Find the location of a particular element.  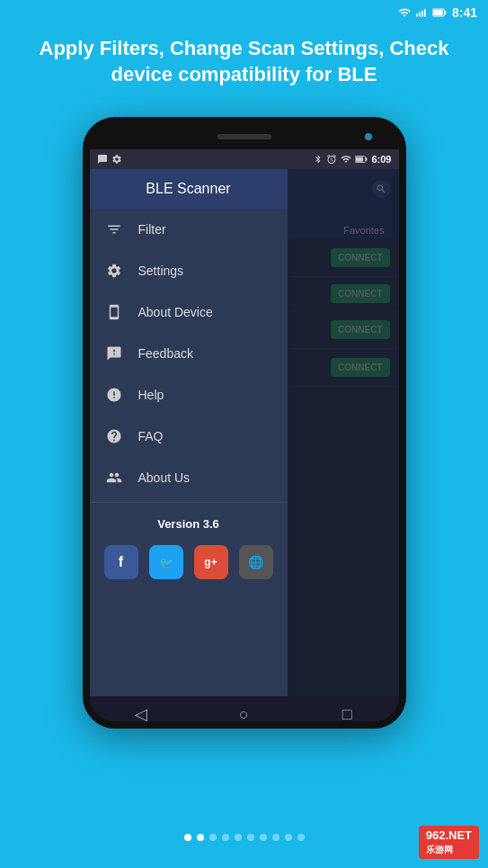

facebook-btn: f is located at coordinates (121, 562).